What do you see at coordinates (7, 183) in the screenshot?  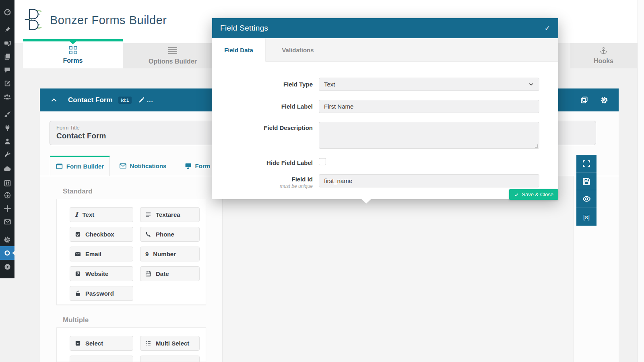 I see `sidebar-item-settings-panel` at bounding box center [7, 183].